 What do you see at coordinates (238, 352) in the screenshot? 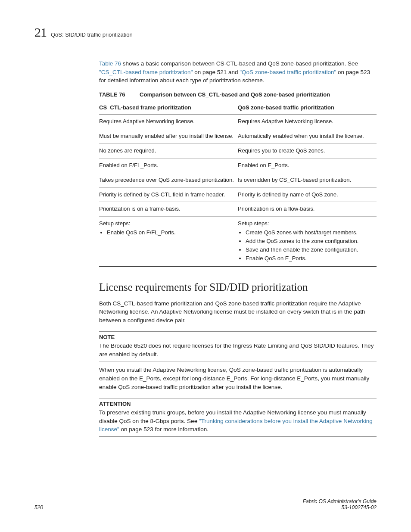
I see `note-body: The Brocade 6520 does not require licens…` at bounding box center [238, 352].